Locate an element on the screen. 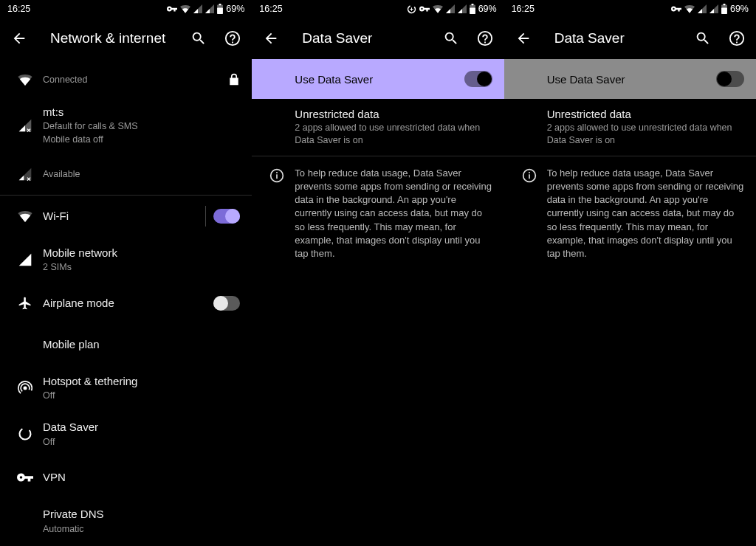 This screenshot has width=756, height=546. mobile-network-sub: 2 SIMs is located at coordinates (139, 267).